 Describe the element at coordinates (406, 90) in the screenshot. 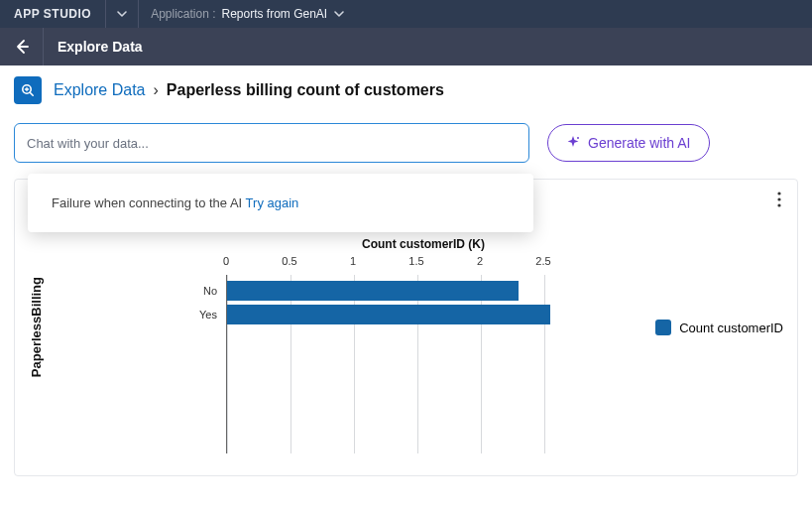

I see `breadcrumb-row: Explore Data › Paperless billing count o…` at that location.